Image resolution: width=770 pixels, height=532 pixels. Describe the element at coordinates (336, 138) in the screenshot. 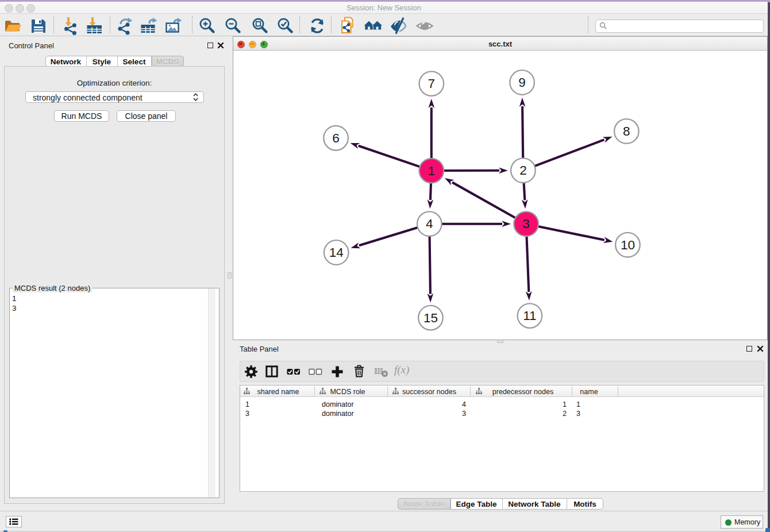

I see `svg-text: 6` at that location.